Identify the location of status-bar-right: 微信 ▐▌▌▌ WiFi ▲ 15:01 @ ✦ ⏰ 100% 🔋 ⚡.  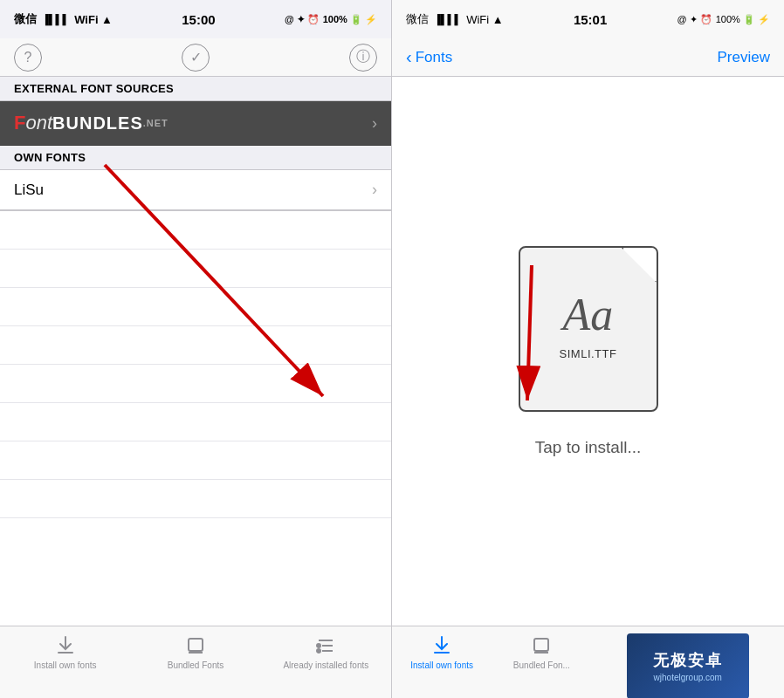
(588, 19).